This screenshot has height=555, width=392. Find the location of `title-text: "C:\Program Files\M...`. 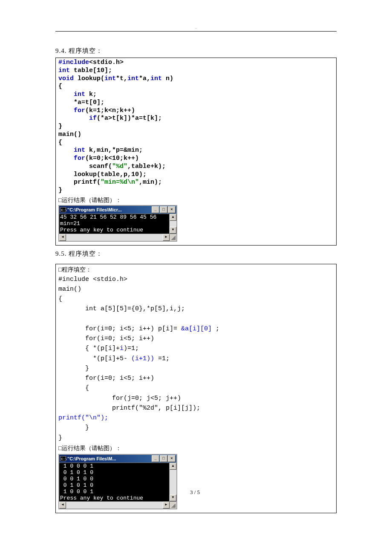

title-text: "C:\Program Files\M... is located at coordinates (110, 459).